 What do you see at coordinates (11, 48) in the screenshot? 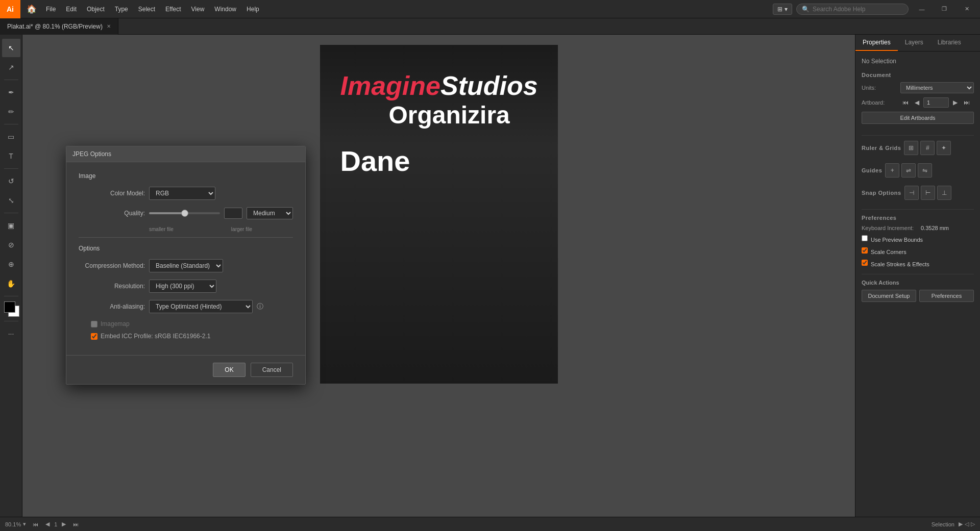
I see `selection-tool: ↖` at bounding box center [11, 48].